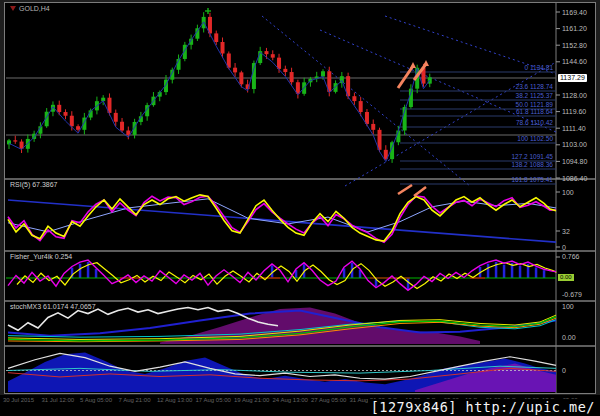  I want to click on fib-level-label: 138.2 1088.36, so click(532, 165).